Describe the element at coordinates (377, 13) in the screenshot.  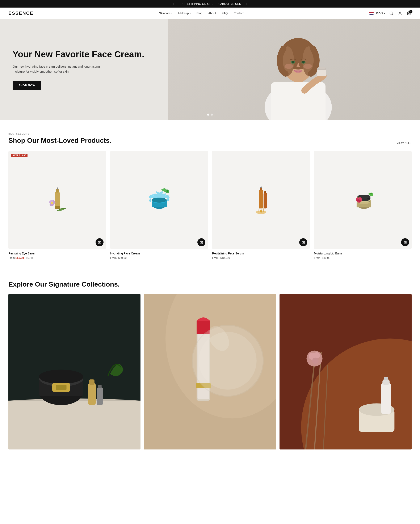
I see `currency-selector: USD $ ▾` at that location.